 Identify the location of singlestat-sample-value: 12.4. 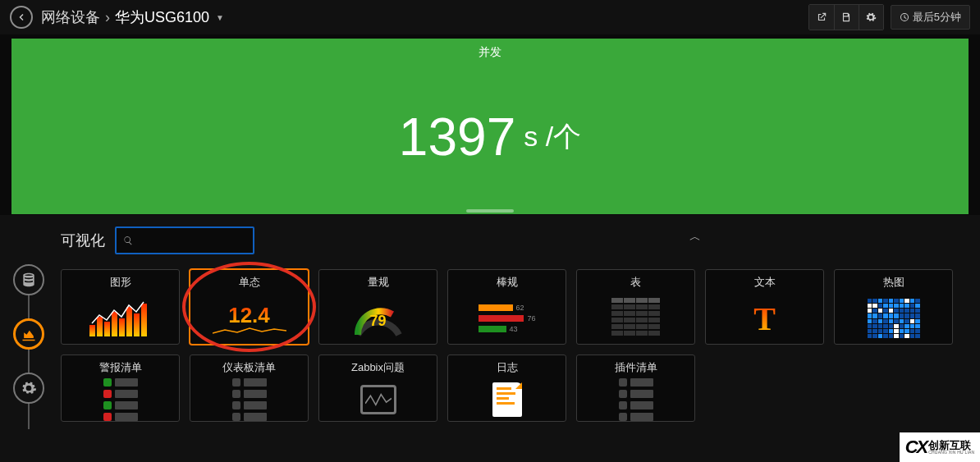
(250, 315).